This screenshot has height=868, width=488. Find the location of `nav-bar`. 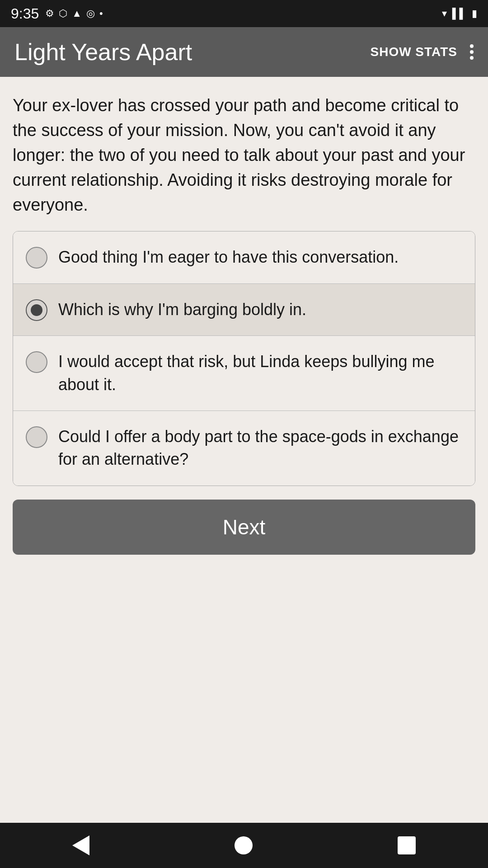

nav-bar is located at coordinates (244, 845).